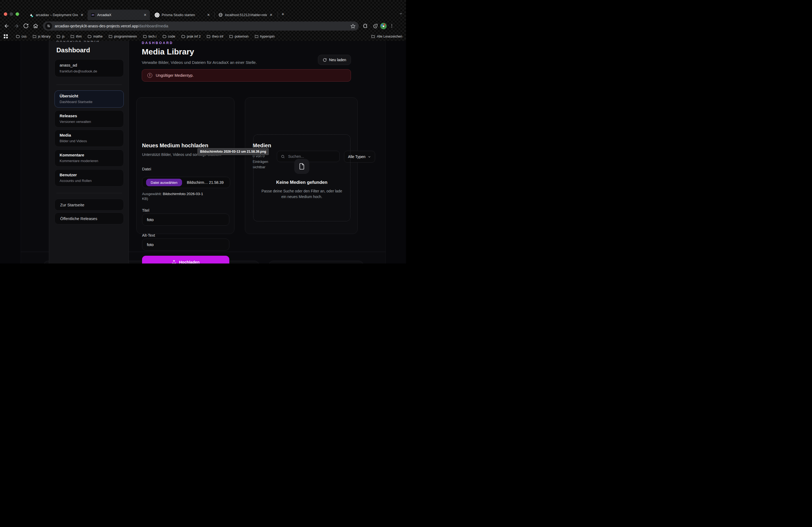 This screenshot has height=527, width=812. Describe the element at coordinates (89, 178) in the screenshot. I see `sidebar-item-benutzer: Benutzer Accounts und Rollen` at that location.